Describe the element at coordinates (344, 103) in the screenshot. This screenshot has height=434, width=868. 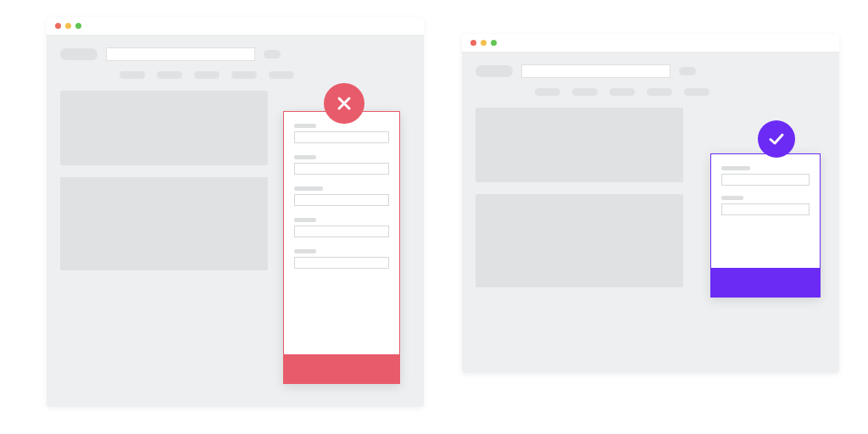
I see `cross-icon` at that location.